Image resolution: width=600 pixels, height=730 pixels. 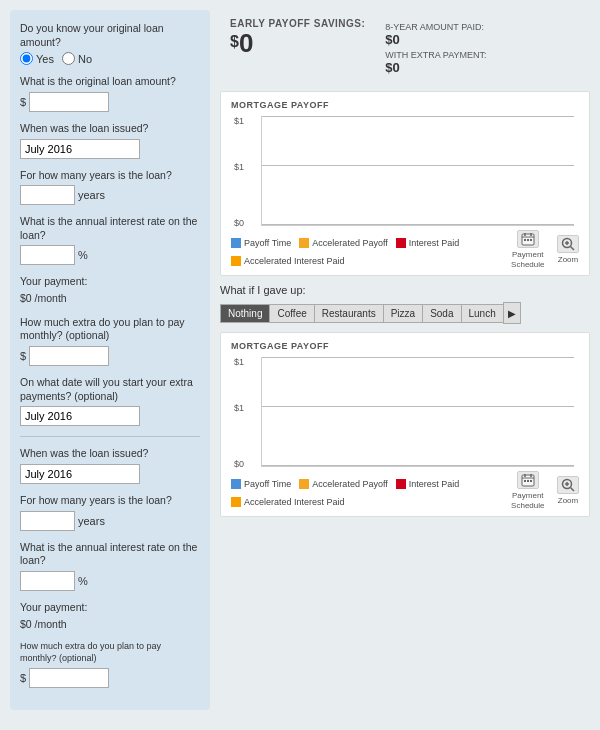 What do you see at coordinates (418, 166) in the screenshot?
I see `chart1-line-mid` at bounding box center [418, 166].